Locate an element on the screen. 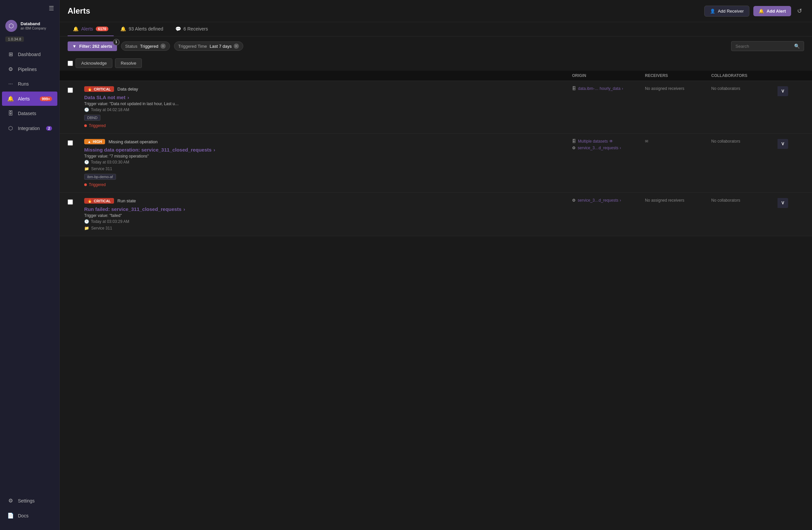 Image resolution: width=812 pixels, height=530 pixels. row2-origin-link: Multiple datasets 👁 is located at coordinates (596, 141).